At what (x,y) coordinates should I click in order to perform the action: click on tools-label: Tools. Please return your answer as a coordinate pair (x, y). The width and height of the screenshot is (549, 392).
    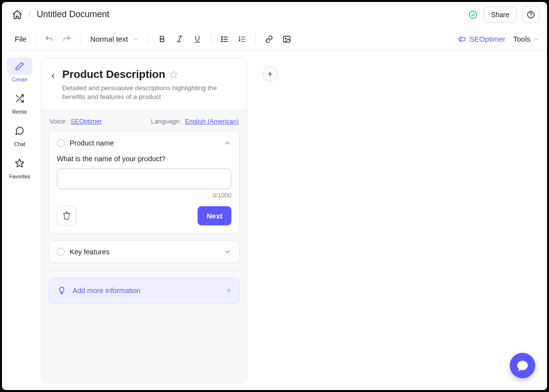
    Looking at the image, I should click on (522, 39).